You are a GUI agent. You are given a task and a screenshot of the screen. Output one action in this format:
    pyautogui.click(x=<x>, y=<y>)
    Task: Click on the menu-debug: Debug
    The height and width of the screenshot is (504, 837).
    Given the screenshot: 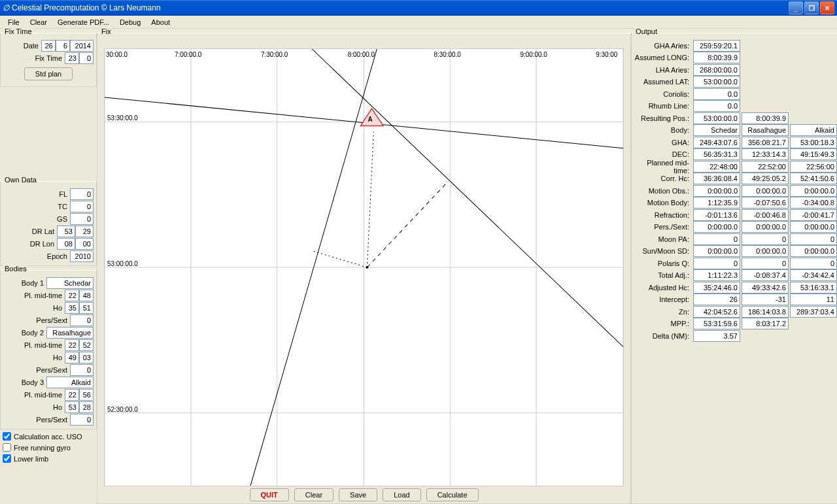 What is the action you would take?
    pyautogui.click(x=130, y=22)
    